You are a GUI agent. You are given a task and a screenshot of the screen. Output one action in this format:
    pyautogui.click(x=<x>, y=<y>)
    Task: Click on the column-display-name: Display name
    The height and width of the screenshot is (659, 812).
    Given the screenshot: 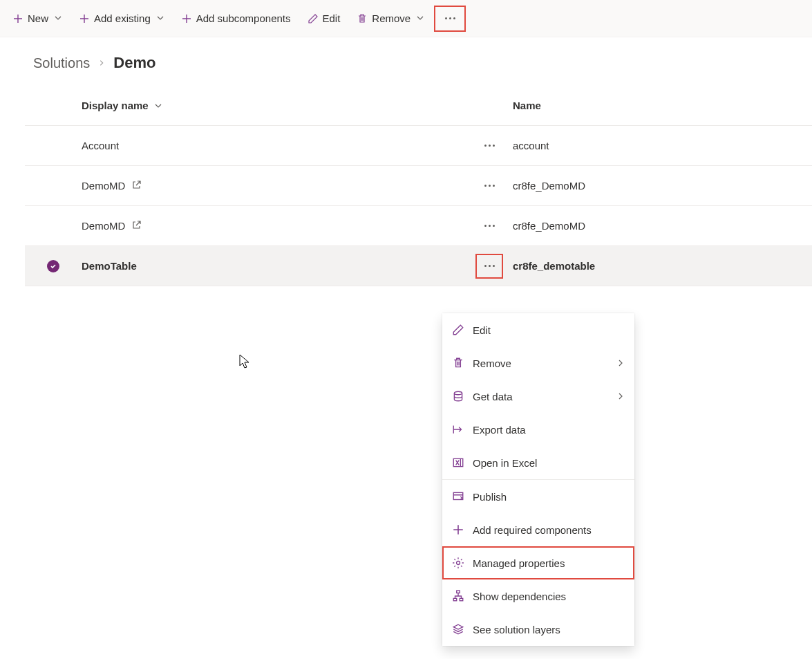 What is the action you would take?
    pyautogui.click(x=274, y=105)
    